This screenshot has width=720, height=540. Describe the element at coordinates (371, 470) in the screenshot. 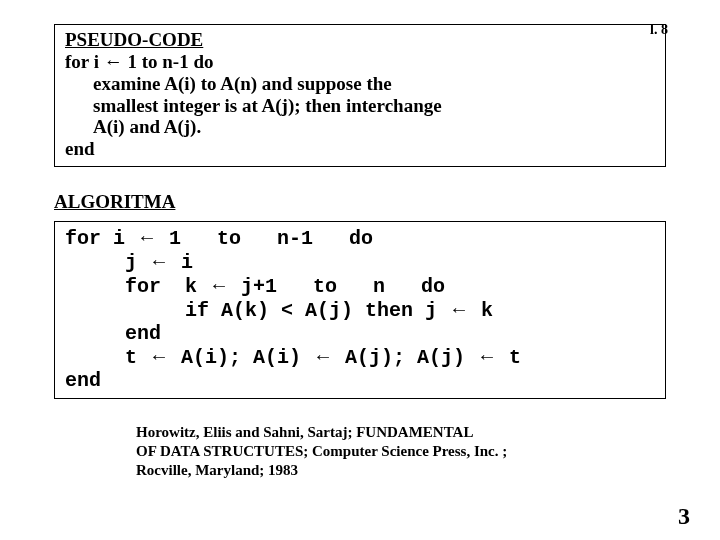

I see `citation-line-3: Rocville, Maryland; 1983` at that location.